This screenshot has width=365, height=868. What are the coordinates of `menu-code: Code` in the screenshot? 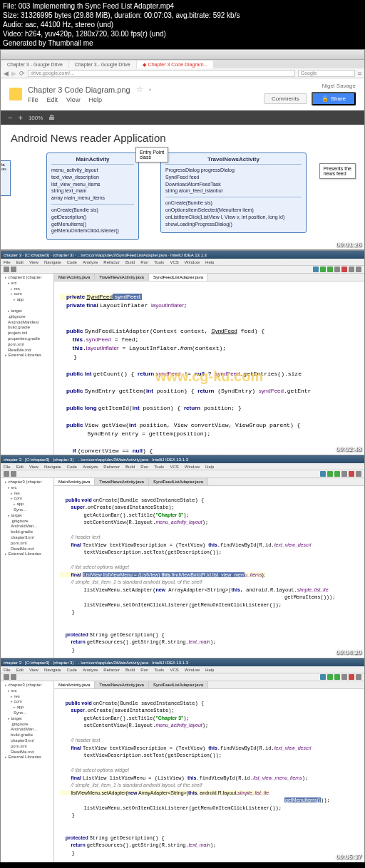 It's located at (72, 262).